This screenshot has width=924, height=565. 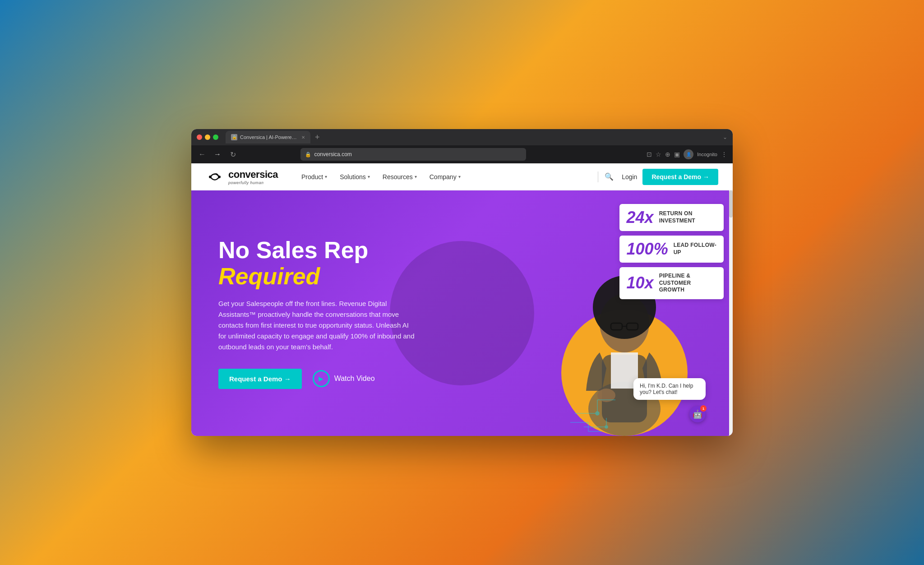 I want to click on chat-bubble-text: Hi, I'm K.D. Can I help you? Let's chat!, so click(x=666, y=389).